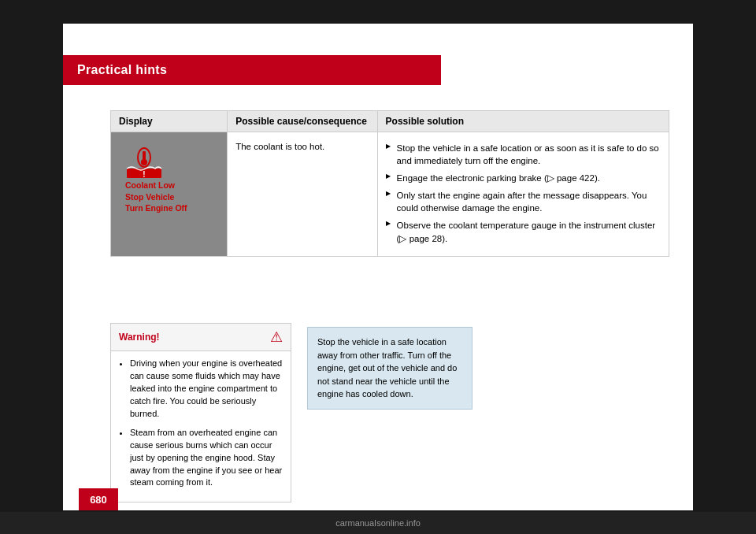  Describe the element at coordinates (169, 195) in the screenshot. I see `display-cell: ! Coolant Low Stop Vehicle Turn Engine O…` at that location.